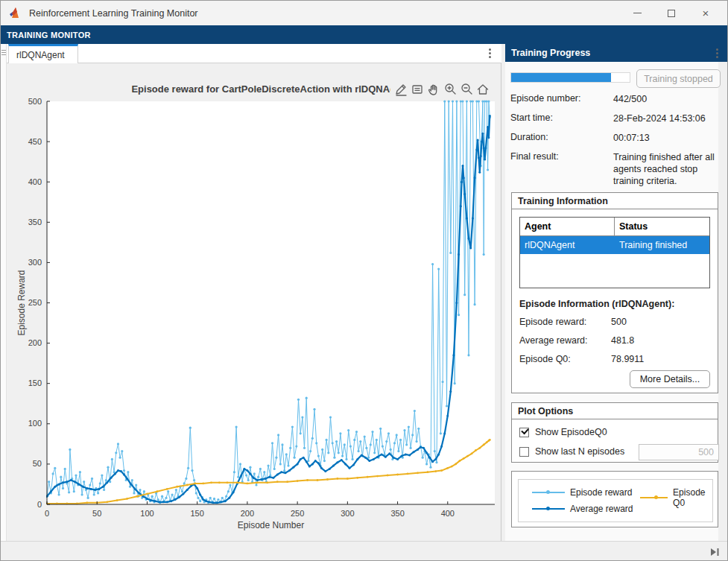 Image resolution: width=728 pixels, height=561 pixels. I want to click on duration-row: Duration: 00:07:13, so click(529, 137).